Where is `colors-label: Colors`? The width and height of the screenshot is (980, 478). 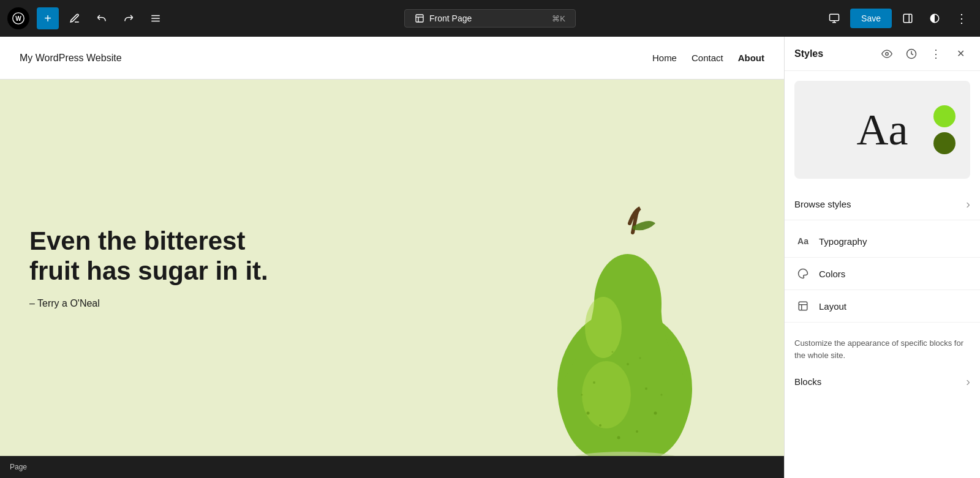
colors-label: Colors is located at coordinates (832, 274).